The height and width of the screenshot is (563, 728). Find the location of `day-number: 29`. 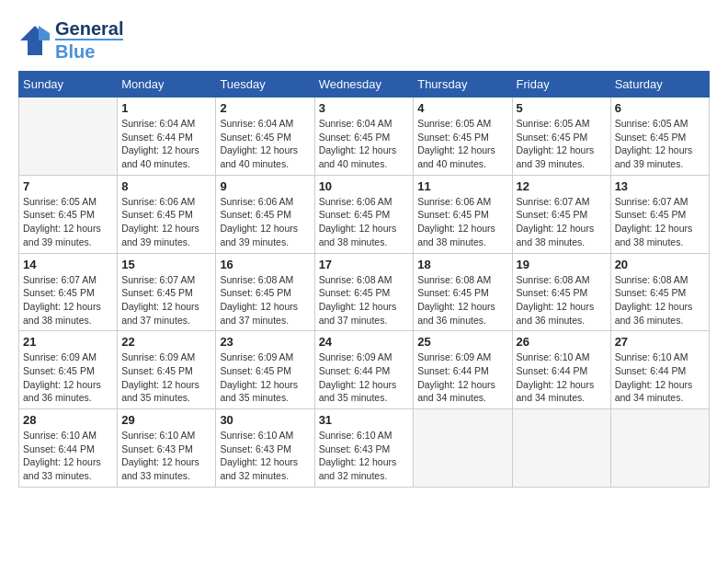

day-number: 29 is located at coordinates (166, 419).